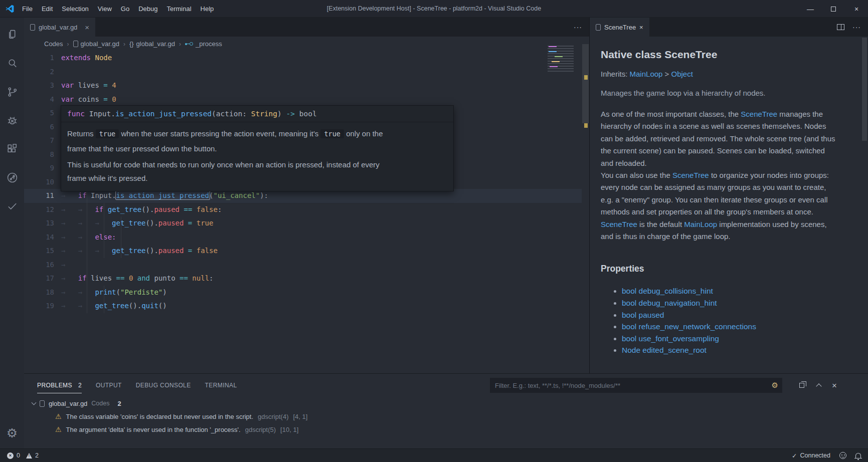 The image size is (868, 462). I want to click on token: 0, so click(114, 99).